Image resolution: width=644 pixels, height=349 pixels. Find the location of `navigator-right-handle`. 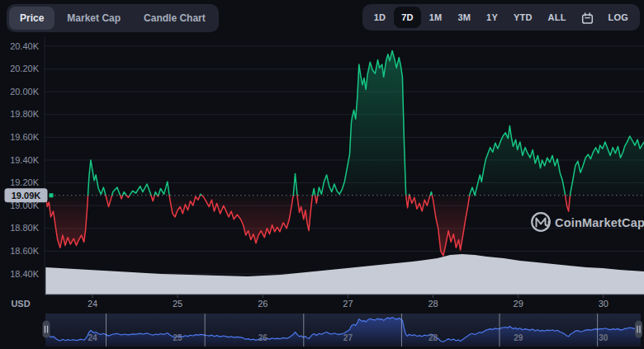

navigator-right-handle is located at coordinates (639, 330).